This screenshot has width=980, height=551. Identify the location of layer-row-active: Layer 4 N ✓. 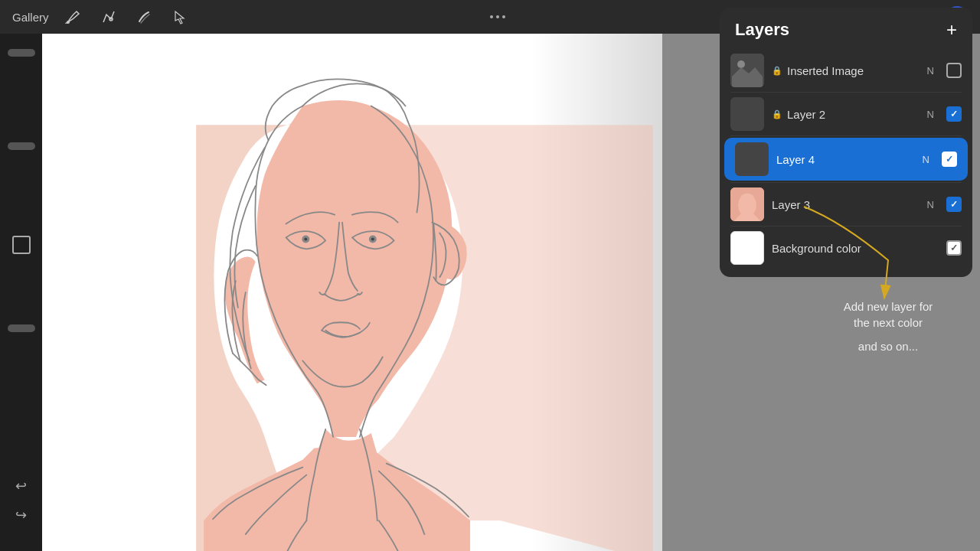
(846, 159).